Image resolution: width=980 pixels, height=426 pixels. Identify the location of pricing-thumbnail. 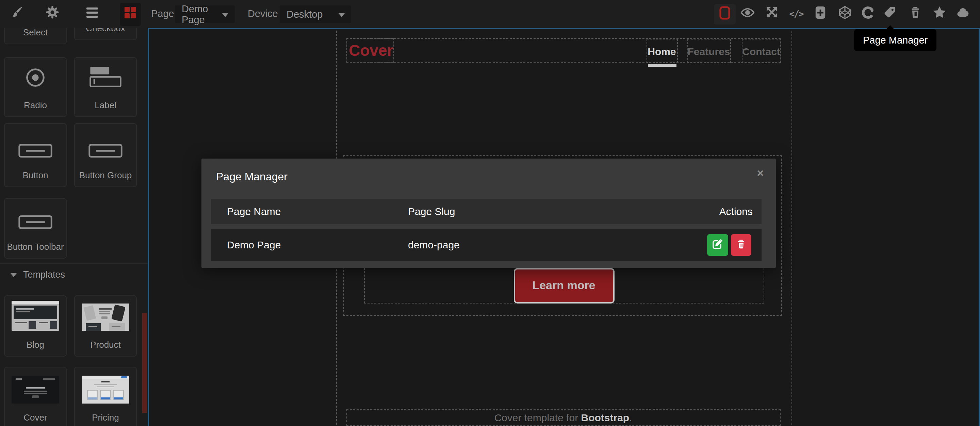
(106, 389).